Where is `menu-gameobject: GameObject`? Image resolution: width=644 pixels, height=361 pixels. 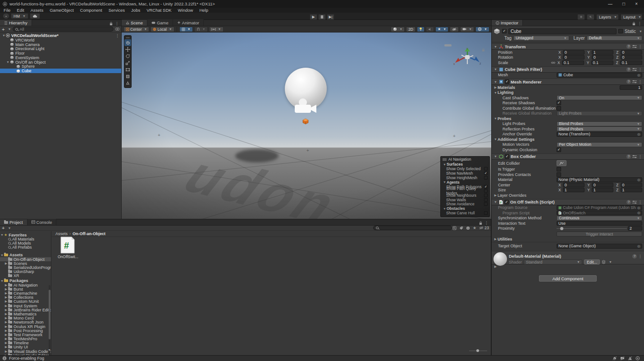
menu-gameobject: GameObject is located at coordinates (61, 10).